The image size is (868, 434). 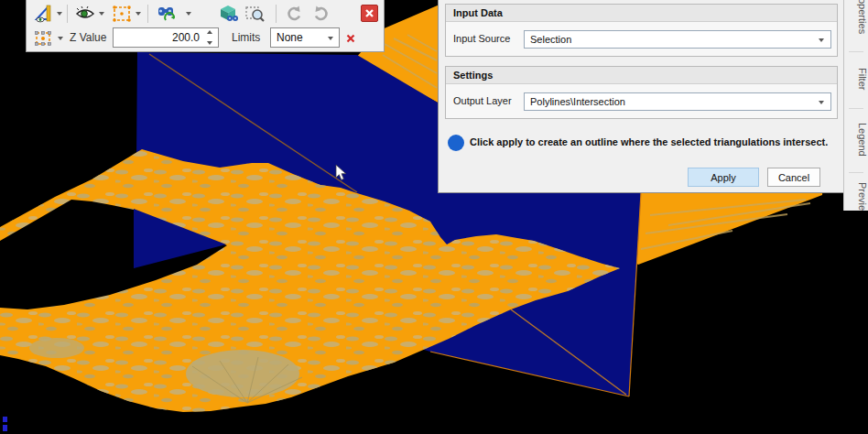 I want to click on visibility-dropdown, so click(x=102, y=14).